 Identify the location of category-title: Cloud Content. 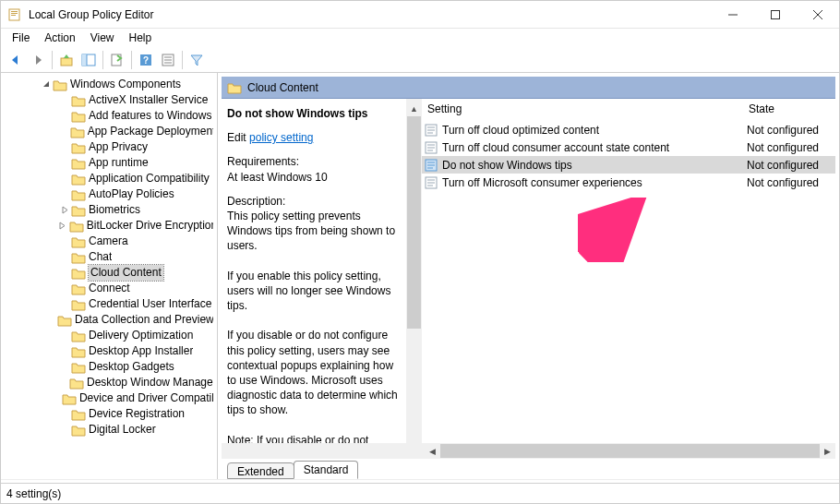
(282, 88).